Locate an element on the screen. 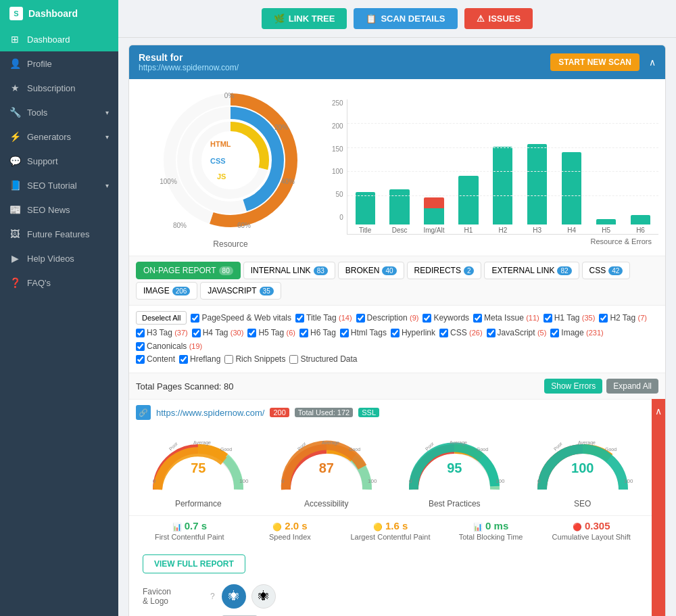 The image size is (676, 616). sidebar-item-label: Tools is located at coordinates (37, 112).